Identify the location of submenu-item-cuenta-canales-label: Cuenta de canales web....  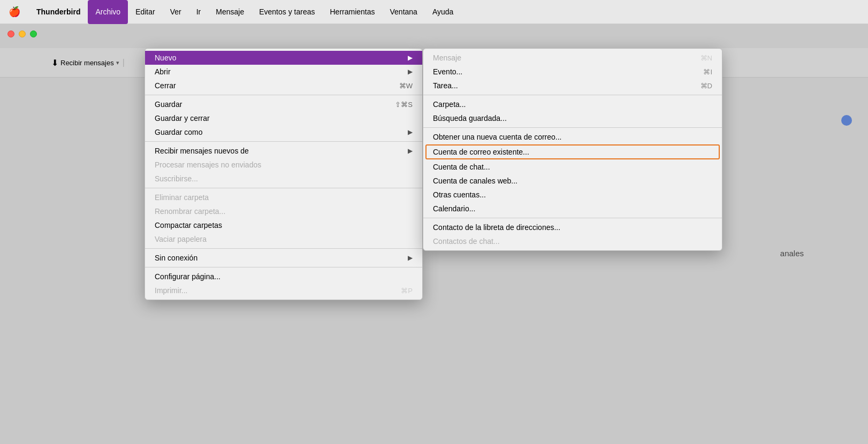
(475, 181).